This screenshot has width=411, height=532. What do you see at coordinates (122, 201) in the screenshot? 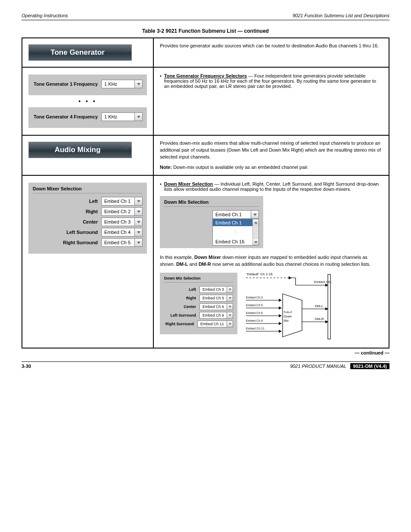
I see `down-mixer-select: Embed Ch 1` at bounding box center [122, 201].